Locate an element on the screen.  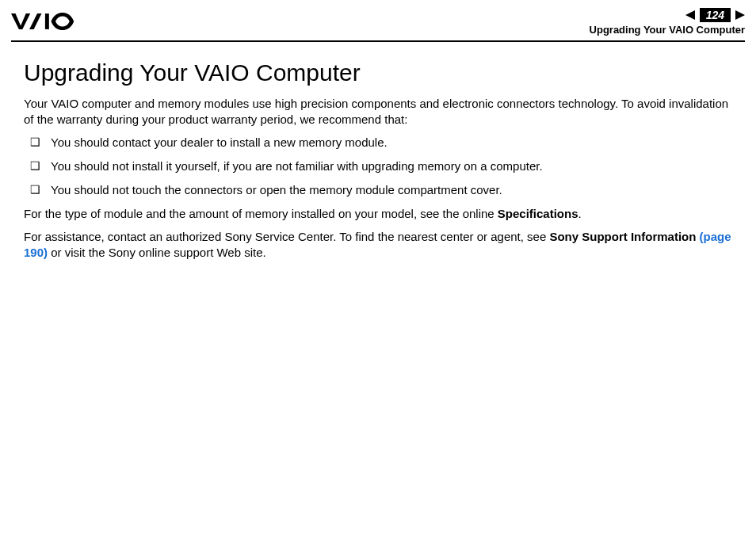
page-title: Upgrading Your VAIO Computer is located at coordinates (378, 73).